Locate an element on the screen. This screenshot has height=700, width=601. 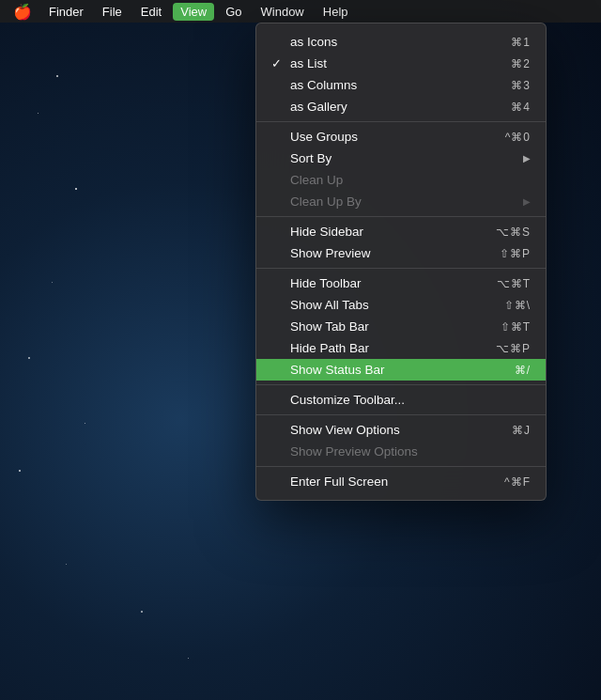
show-tab-bar-item: Show Tab Bar ⇧⌘T is located at coordinates (401, 327).